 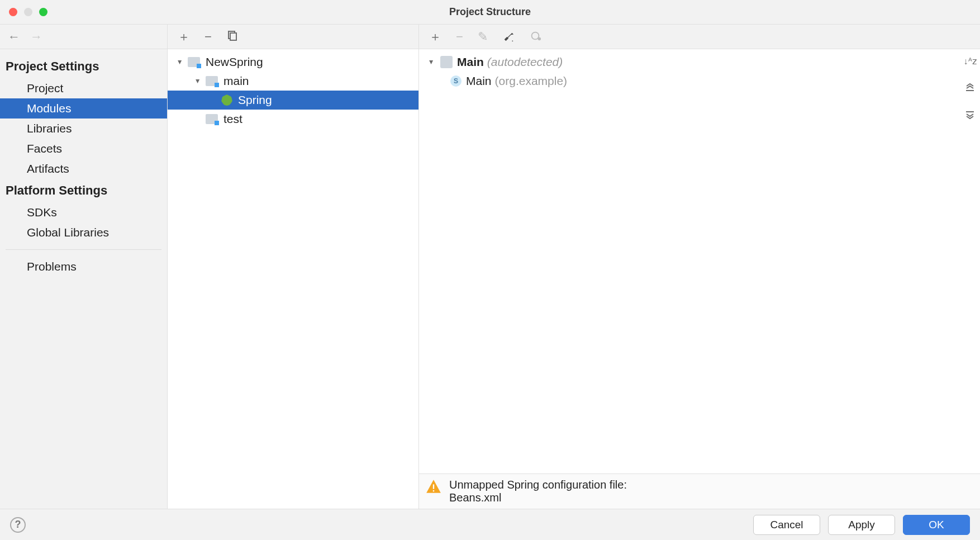 What do you see at coordinates (862, 525) in the screenshot?
I see `apply-button: Apply` at bounding box center [862, 525].